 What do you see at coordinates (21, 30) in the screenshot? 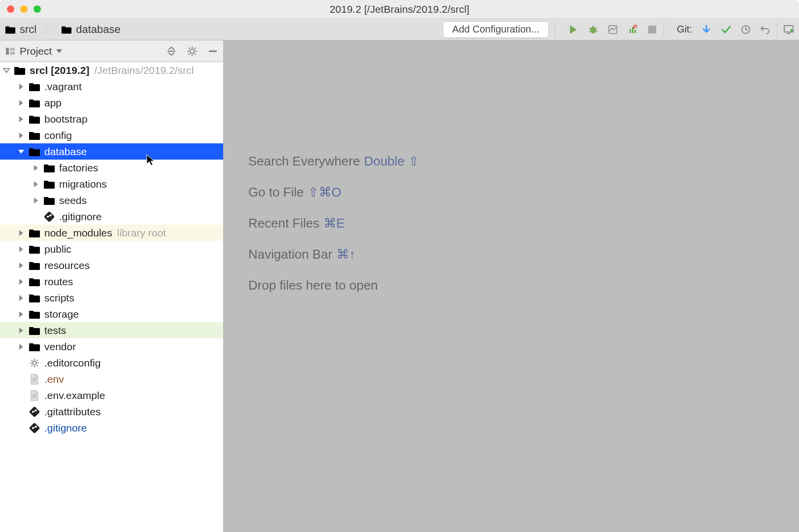
I see `breadcrumb-segment: srcl` at bounding box center [21, 30].